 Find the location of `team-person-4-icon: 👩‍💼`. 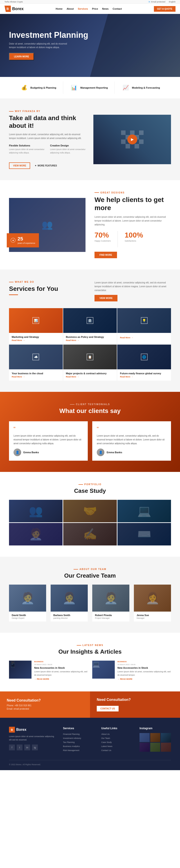

team-person-4-icon: 👩‍💼 is located at coordinates (152, 598).